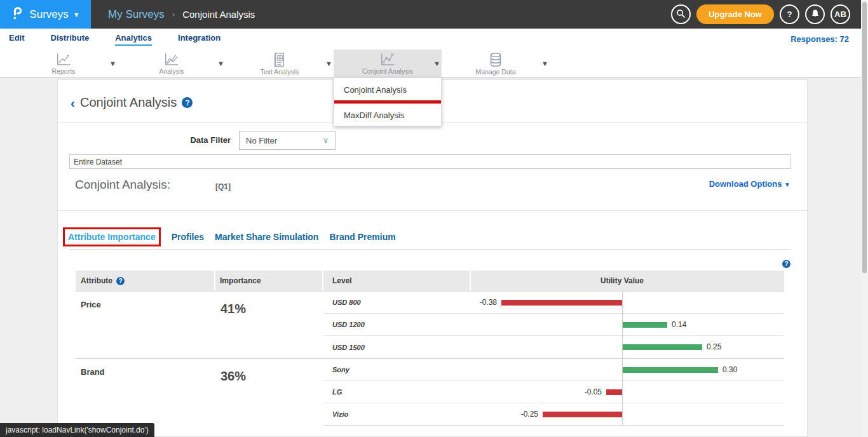 This screenshot has width=868, height=437. What do you see at coordinates (496, 64) in the screenshot?
I see `toolbar-item-manage-data: Manage Data ▼` at bounding box center [496, 64].